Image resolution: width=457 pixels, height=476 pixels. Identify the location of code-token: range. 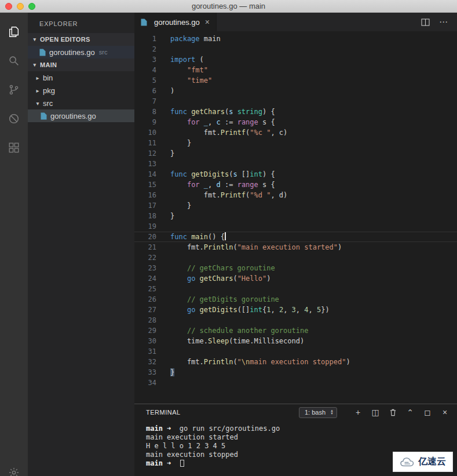
(248, 122).